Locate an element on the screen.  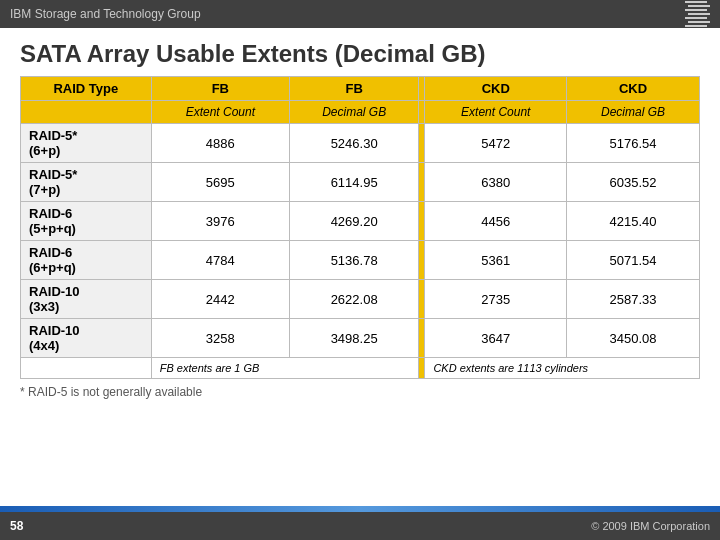
raid-type-cell: RAID-10 (3x3) is located at coordinates (86, 300).